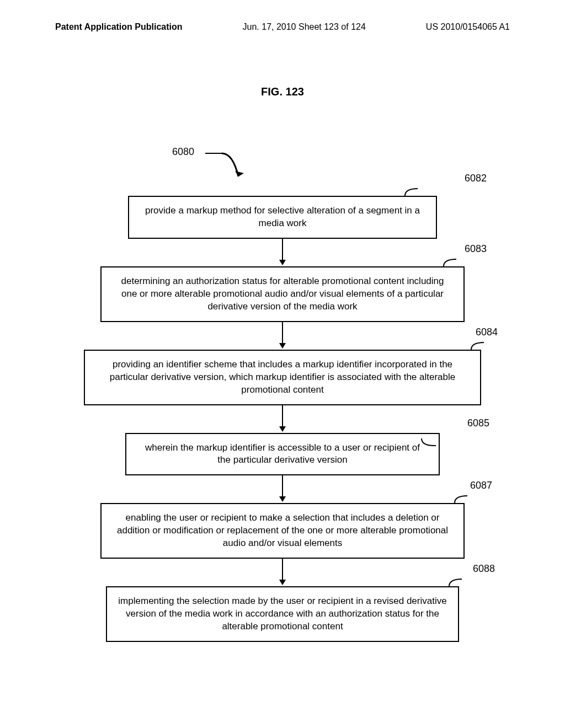 The width and height of the screenshot is (565, 728). I want to click on block-container-1: 6082 provide a markup method for selecti…, so click(282, 217).